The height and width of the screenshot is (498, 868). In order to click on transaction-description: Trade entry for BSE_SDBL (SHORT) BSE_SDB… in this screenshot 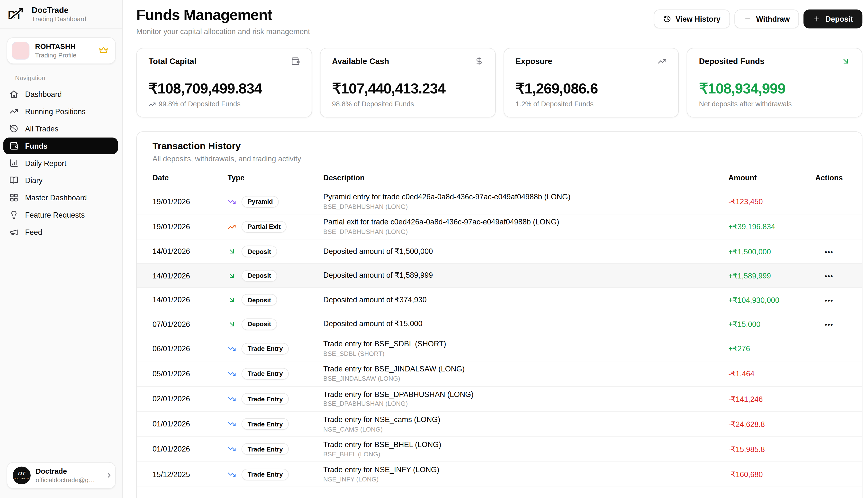, I will do `click(526, 349)`.